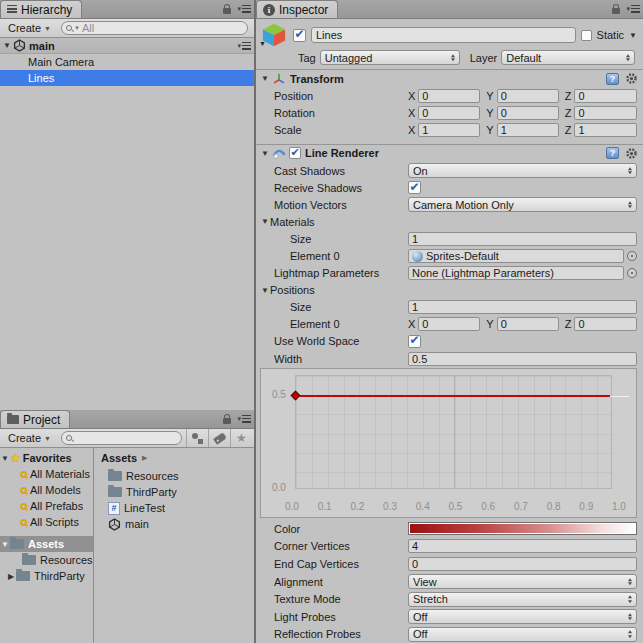 The width and height of the screenshot is (643, 643). Describe the element at coordinates (295, 153) in the screenshot. I see `component-enabled-checkbox: ✔` at that location.